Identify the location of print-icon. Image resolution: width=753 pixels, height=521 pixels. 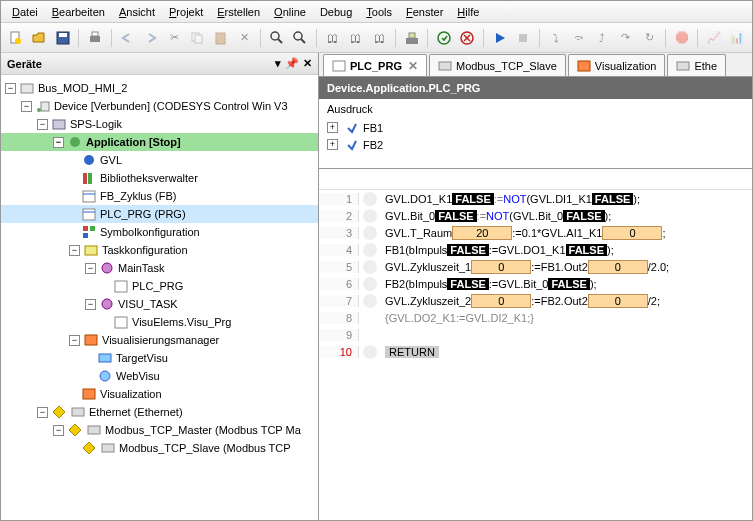
(94, 38).